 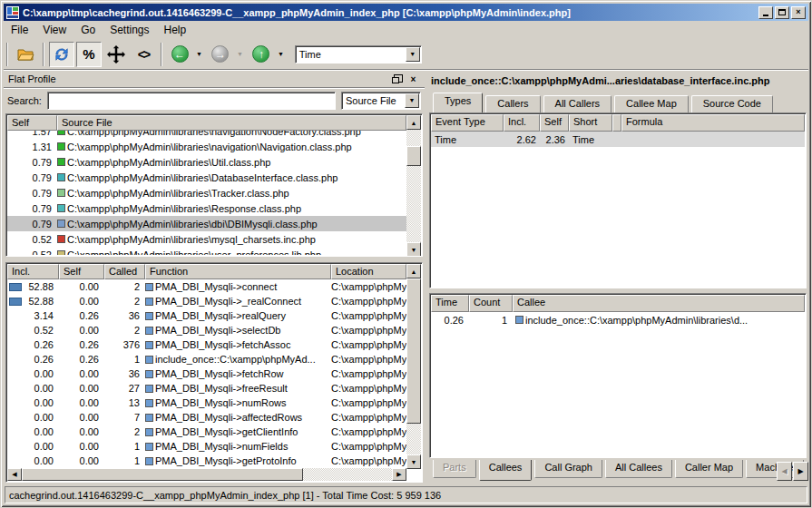 What do you see at coordinates (397, 79) in the screenshot?
I see `dock-float-button` at bounding box center [397, 79].